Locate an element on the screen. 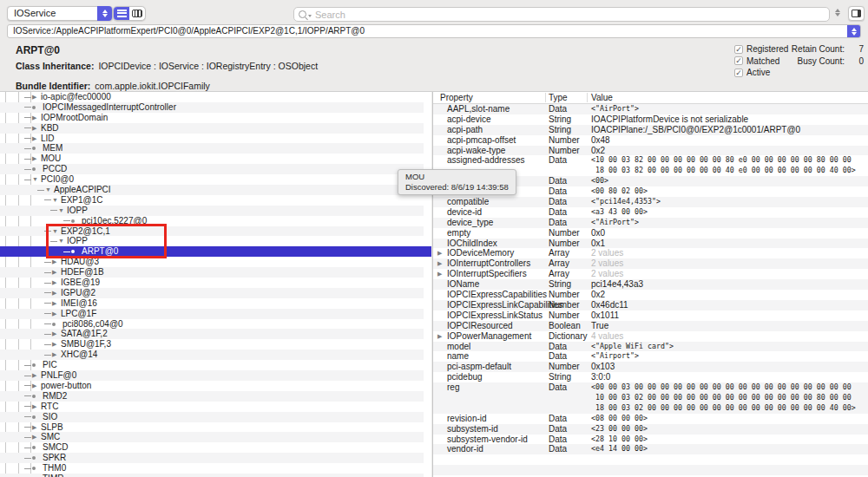  tree-item-mou: ▶MOU is located at coordinates (215, 159).